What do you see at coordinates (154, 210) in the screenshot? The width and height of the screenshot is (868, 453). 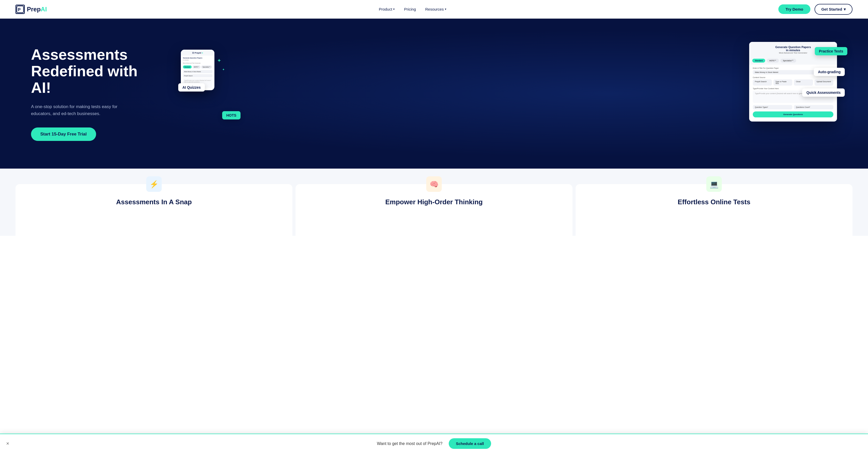 I see `feature-card-1: ⚡ Assessments In A Snap` at bounding box center [154, 210].